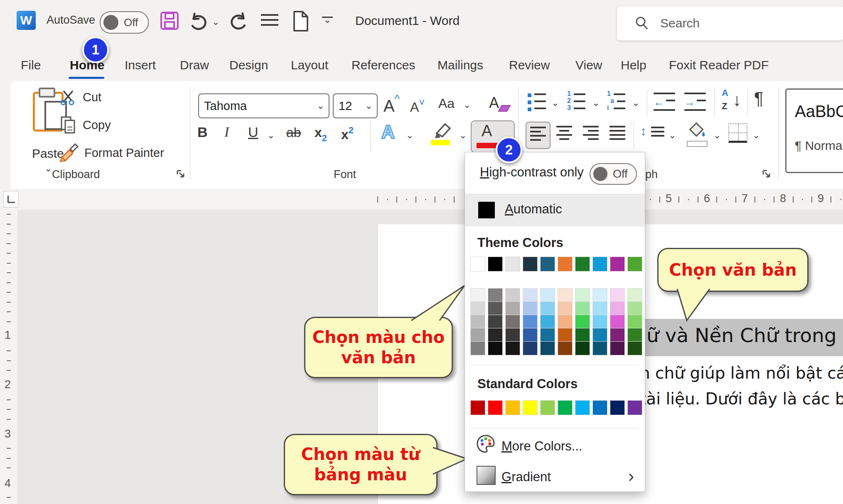 Image resolution: width=843 pixels, height=504 pixels. Describe the element at coordinates (719, 65) in the screenshot. I see `tab-foxit-reader-pdf: Foxit Reader PDF` at that location.